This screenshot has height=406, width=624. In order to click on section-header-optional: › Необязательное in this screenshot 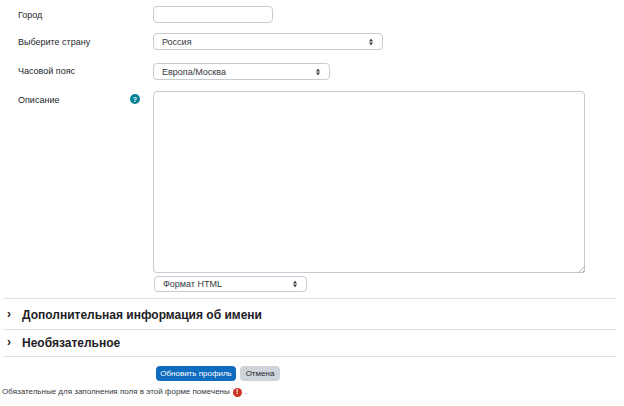, I will do `click(312, 343)`.